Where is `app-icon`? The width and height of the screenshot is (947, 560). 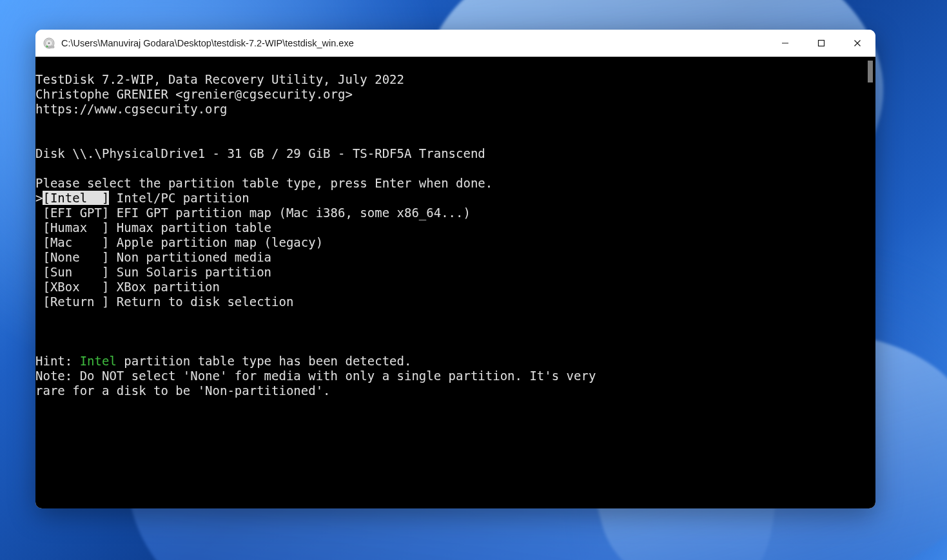
app-icon is located at coordinates (49, 43).